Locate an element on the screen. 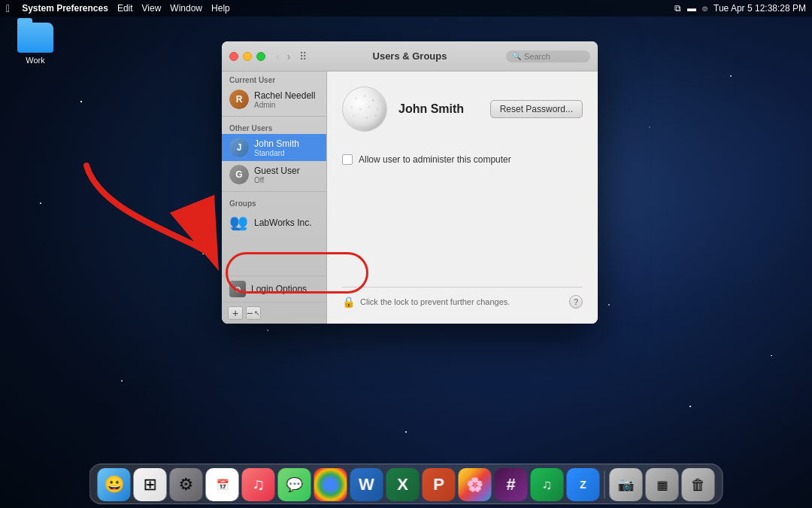  login-options-label: Login Options is located at coordinates (279, 289).